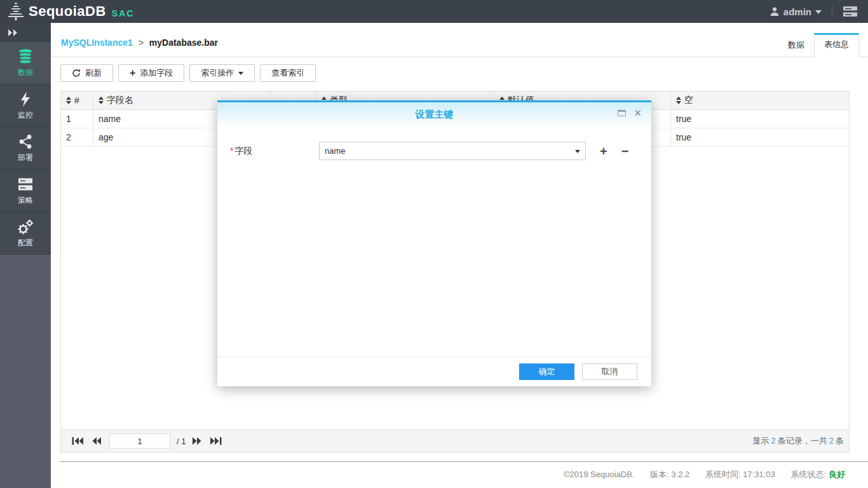  I want to click on index-operations-button: 索引操作, so click(222, 73).